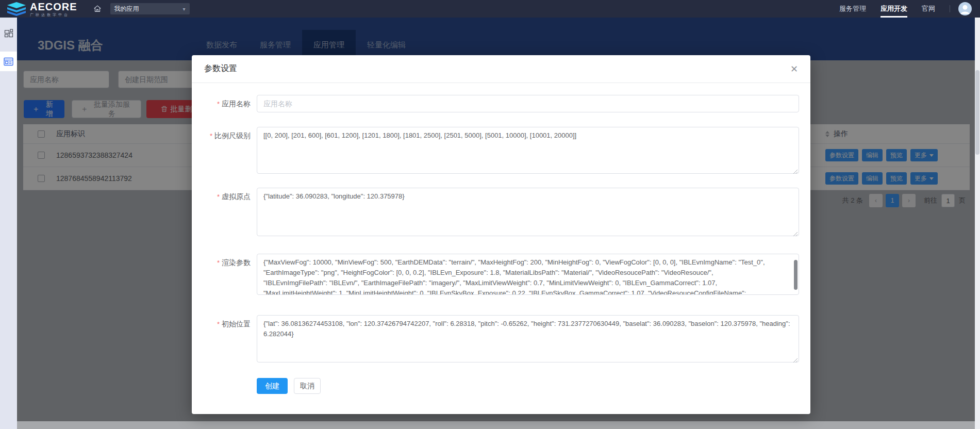  I want to click on divider, so click(950, 9).